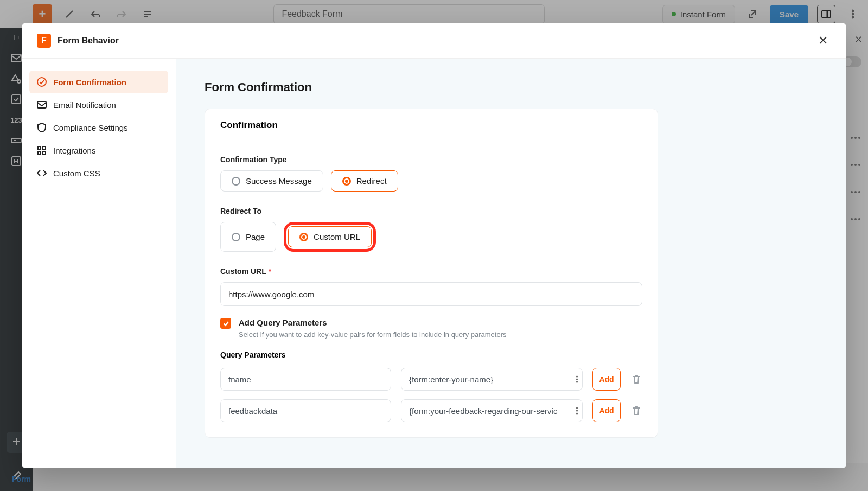  What do you see at coordinates (85, 105) in the screenshot?
I see `sidebar-item-label: Email Notification` at bounding box center [85, 105].